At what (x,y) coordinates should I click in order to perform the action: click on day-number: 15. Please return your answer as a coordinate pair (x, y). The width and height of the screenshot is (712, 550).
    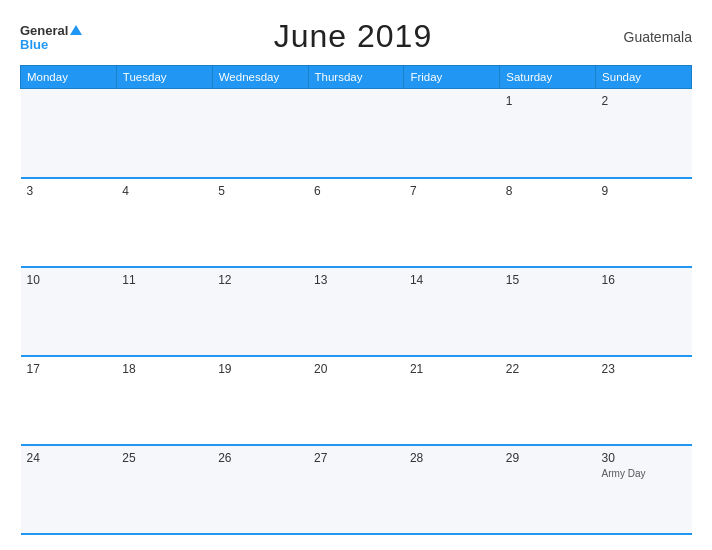
    Looking at the image, I should click on (548, 280).